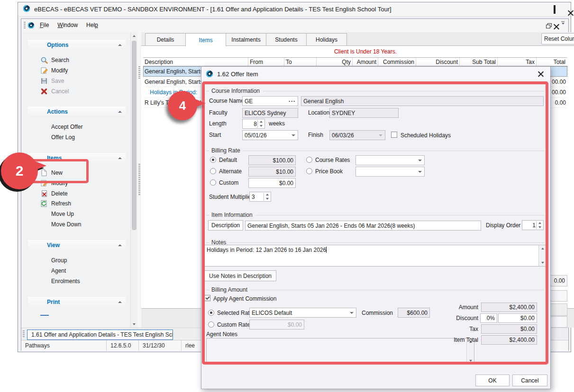 This screenshot has width=574, height=392. I want to click on sidebar-item-offer-log: Offer Log, so click(63, 137).